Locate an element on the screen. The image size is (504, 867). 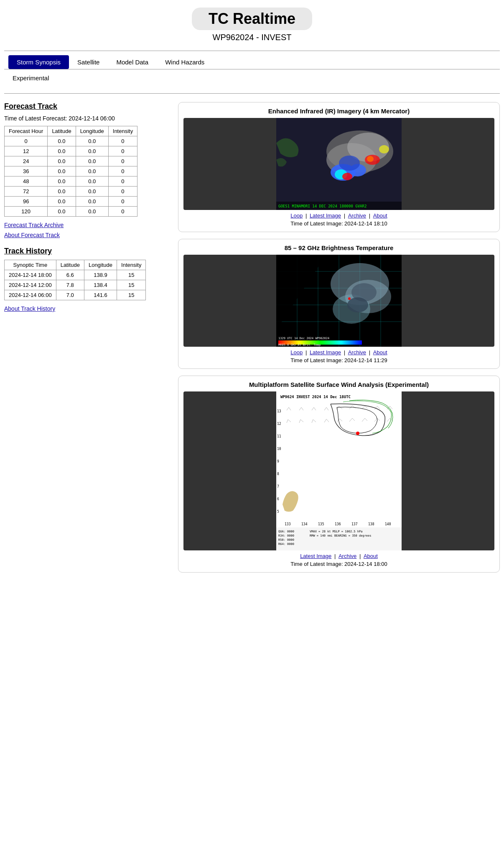
wind-card-links: Latest Image | Archive | About is located at coordinates (339, 556).